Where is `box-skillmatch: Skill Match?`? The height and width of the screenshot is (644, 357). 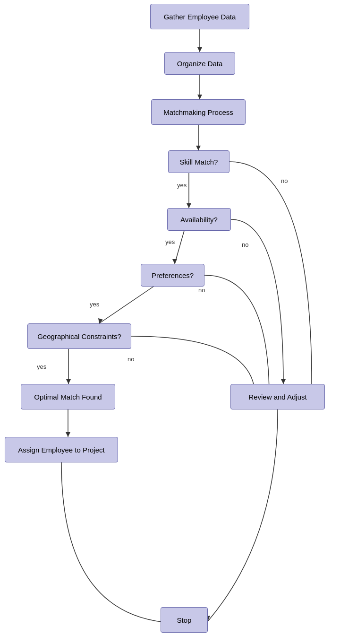
box-skillmatch: Skill Match? is located at coordinates (199, 162).